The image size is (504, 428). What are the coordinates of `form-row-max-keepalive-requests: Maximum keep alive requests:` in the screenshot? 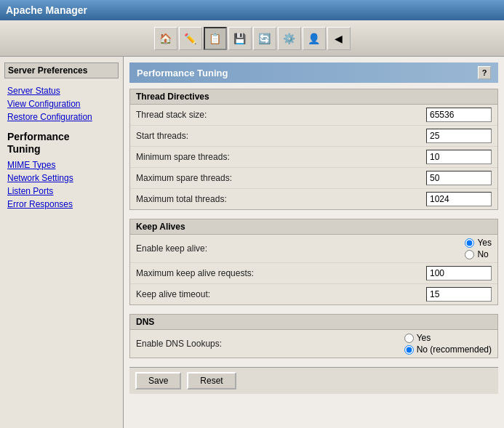 It's located at (314, 273).